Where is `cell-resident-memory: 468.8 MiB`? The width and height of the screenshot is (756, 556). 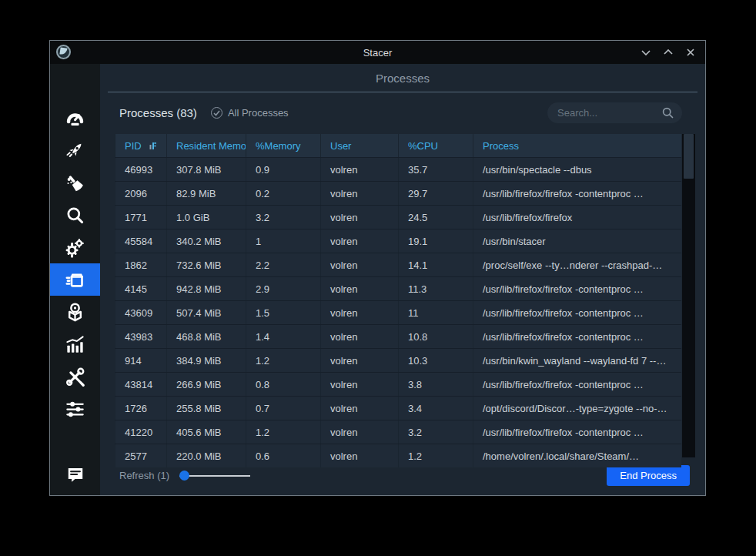 cell-resident-memory: 468.8 MiB is located at coordinates (206, 337).